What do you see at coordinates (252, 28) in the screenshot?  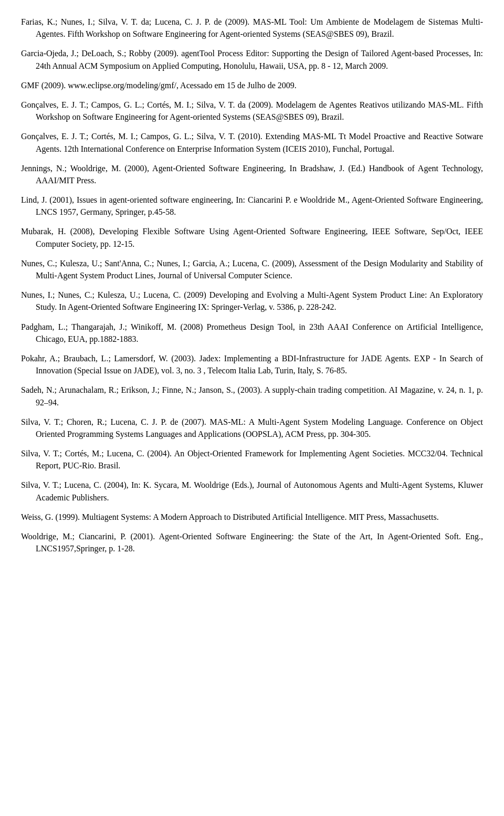 I see `reference-item: Farias, K.; Nunes, I.; Silva, V. T. da; …` at bounding box center [252, 28].